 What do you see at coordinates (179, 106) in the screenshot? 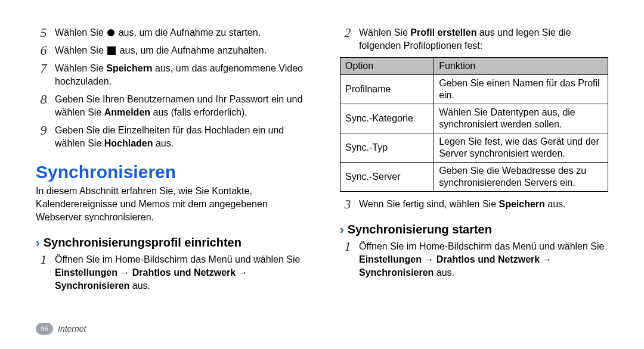
I see `step-text: Geben Sie Ihren Benutzernamen und Ihr Pa…` at bounding box center [179, 106].